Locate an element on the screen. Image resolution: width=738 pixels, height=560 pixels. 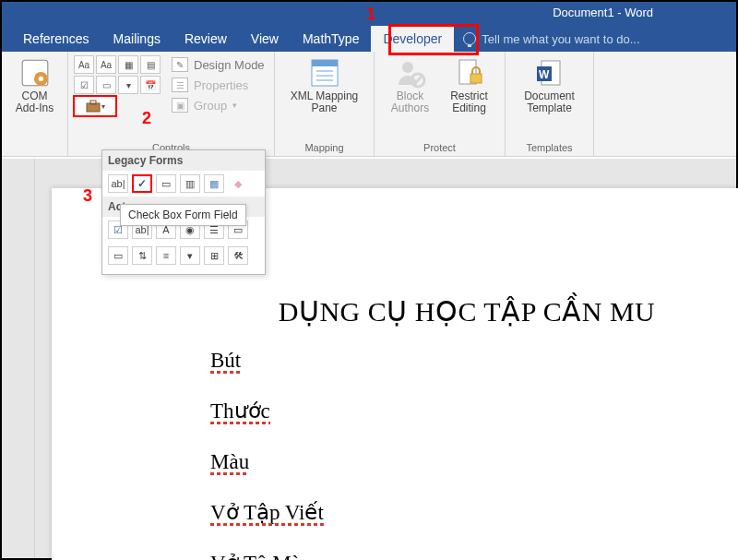
toolbox-icon is located at coordinates (93, 106).